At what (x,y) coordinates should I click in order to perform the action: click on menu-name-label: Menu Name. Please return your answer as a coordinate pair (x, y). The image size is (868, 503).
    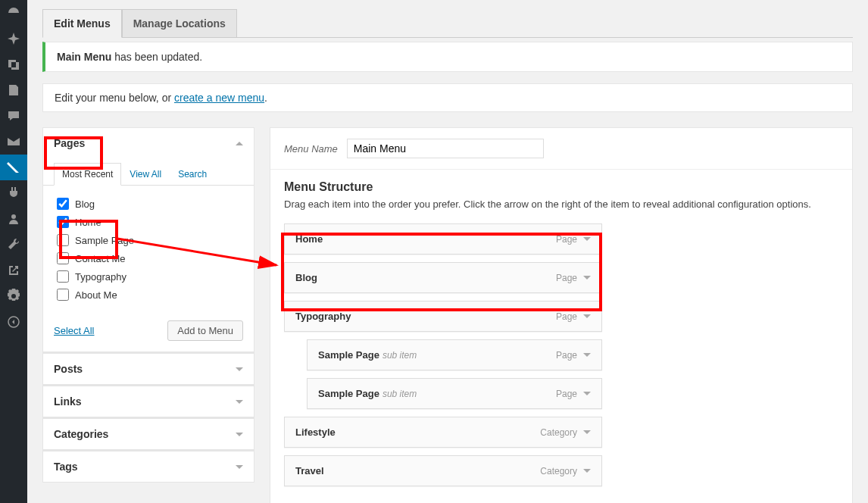
    Looking at the image, I should click on (311, 148).